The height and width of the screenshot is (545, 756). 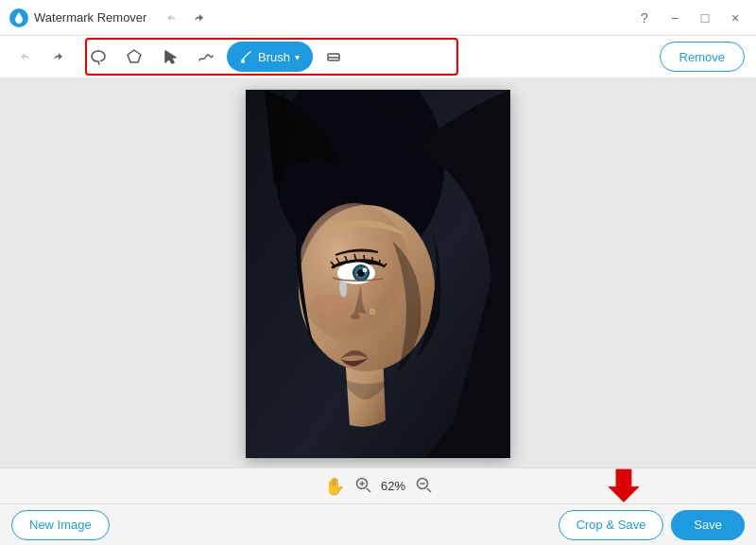 What do you see at coordinates (690, 18) in the screenshot?
I see `window-controls: ? − □ ×` at bounding box center [690, 18].